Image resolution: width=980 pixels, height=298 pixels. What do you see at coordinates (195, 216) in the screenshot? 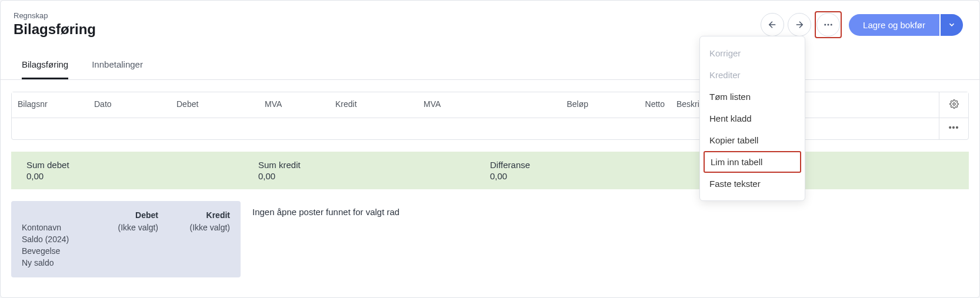
I see `info-col-kredit: Kredit` at bounding box center [195, 216].